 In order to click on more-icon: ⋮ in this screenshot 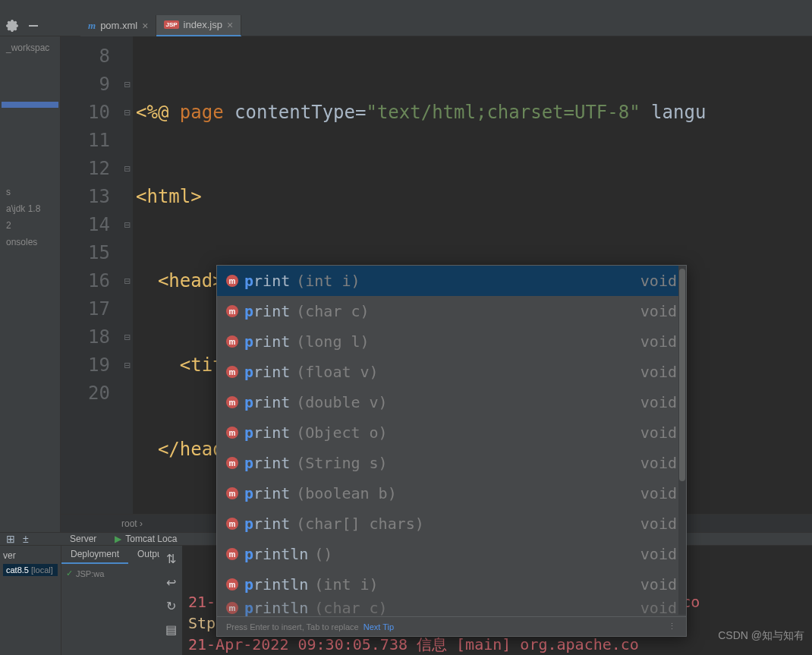, I will do `click(672, 627)`.